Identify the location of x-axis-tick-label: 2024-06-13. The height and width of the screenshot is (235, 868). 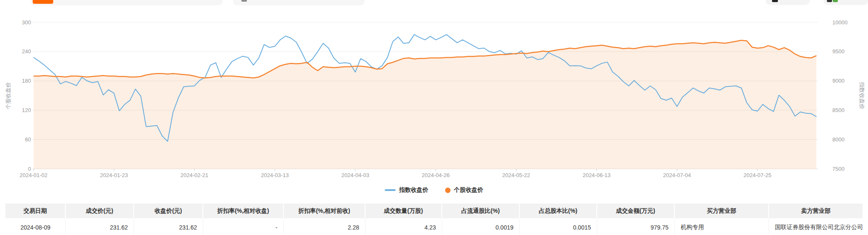
(597, 175).